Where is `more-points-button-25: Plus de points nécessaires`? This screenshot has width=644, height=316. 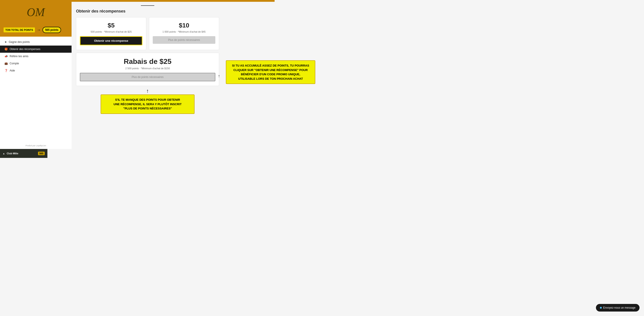 more-points-button-25: Plus de points nécessaires is located at coordinates (148, 77).